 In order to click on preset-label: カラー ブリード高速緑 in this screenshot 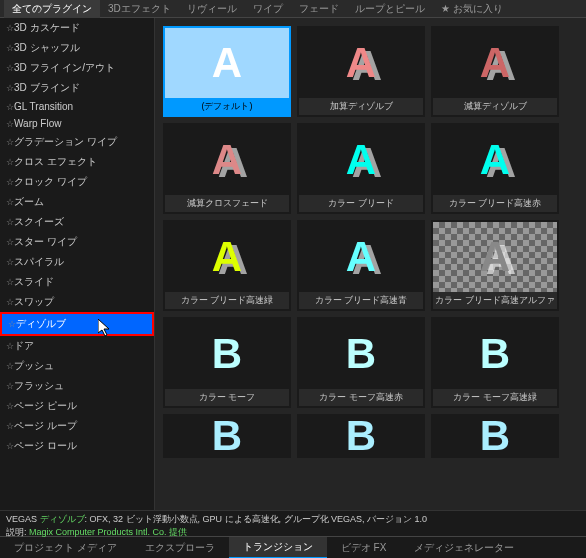, I will do `click(227, 300)`.